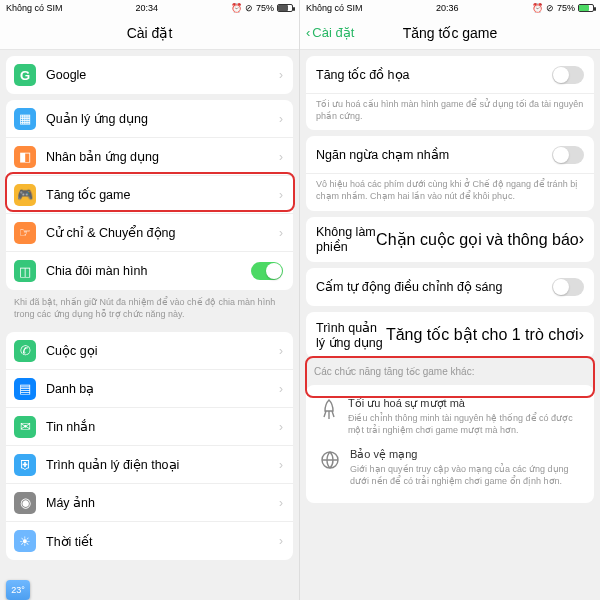  What do you see at coordinates (25, 465) in the screenshot?
I see `shield-icon: ⛨` at bounding box center [25, 465].